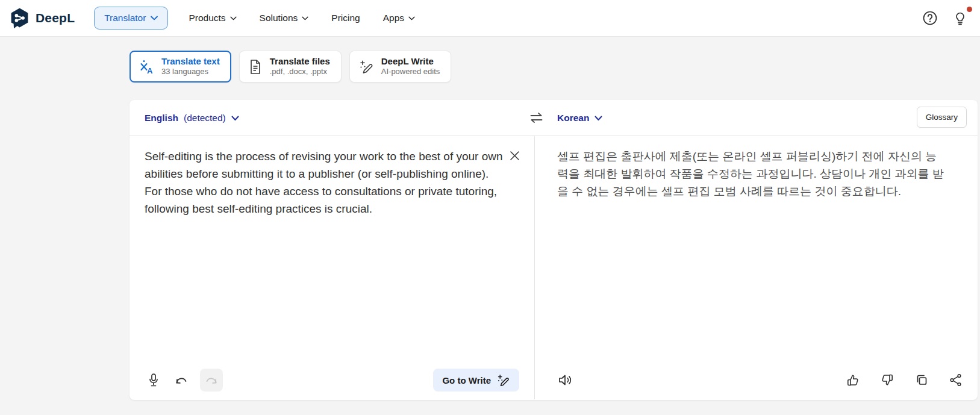 Image resolution: width=980 pixels, height=415 pixels. I want to click on language-bar: English (detected) Korean, so click(554, 118).